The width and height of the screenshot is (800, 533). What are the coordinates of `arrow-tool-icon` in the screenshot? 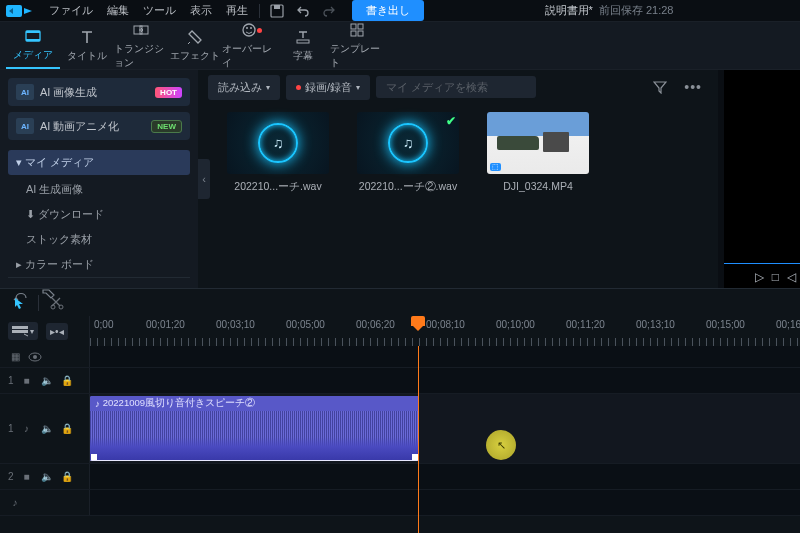 It's located at (19, 303).